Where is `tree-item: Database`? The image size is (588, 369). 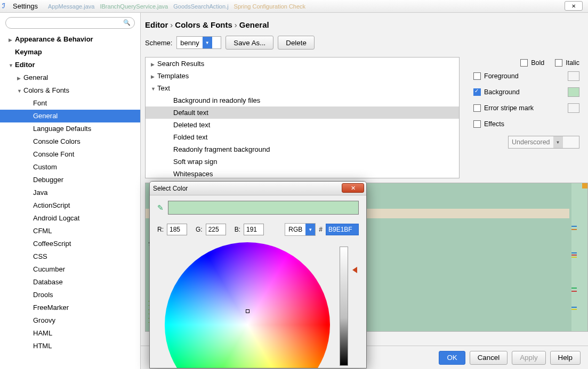 tree-item: Database is located at coordinates (70, 282).